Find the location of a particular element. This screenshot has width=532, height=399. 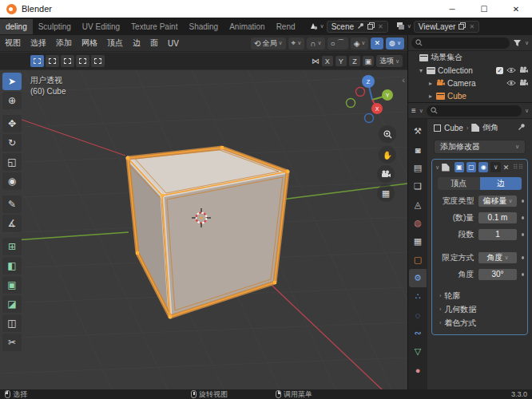

tab-object-data: ▽ is located at coordinates (418, 351).